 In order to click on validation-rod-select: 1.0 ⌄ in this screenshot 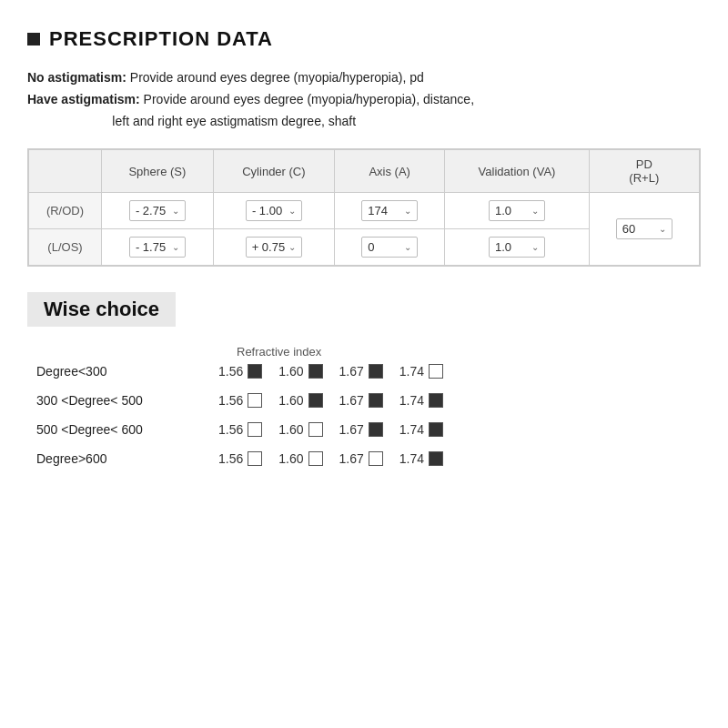, I will do `click(517, 211)`.